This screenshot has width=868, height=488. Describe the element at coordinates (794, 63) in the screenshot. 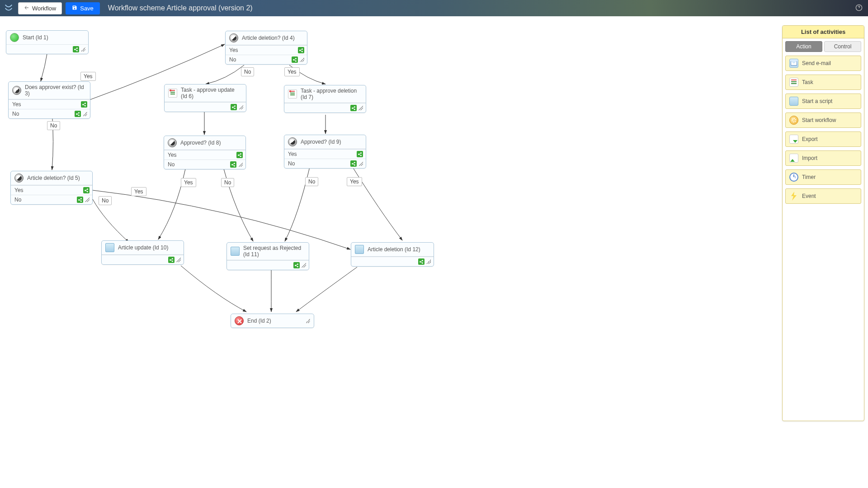

I see `mail-icon` at that location.